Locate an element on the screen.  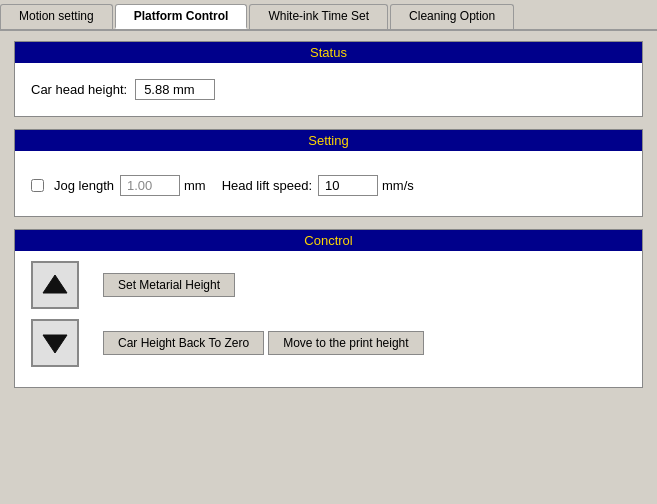
head-lift-speed-unit: mm/s is located at coordinates (398, 186).